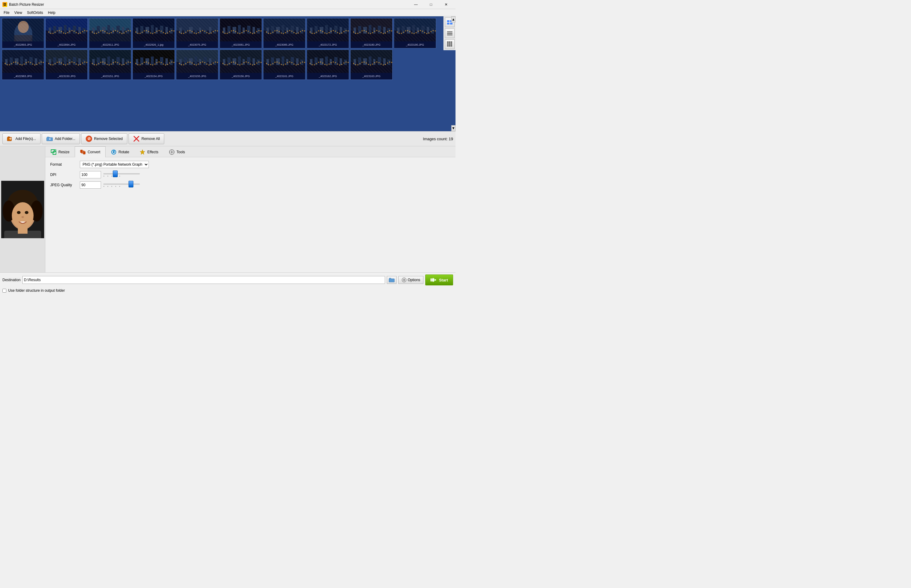 The width and height of the screenshot is (911, 588). Describe the element at coordinates (66, 34) in the screenshot. I see `image-thumb: _4022894.JPG` at that location.